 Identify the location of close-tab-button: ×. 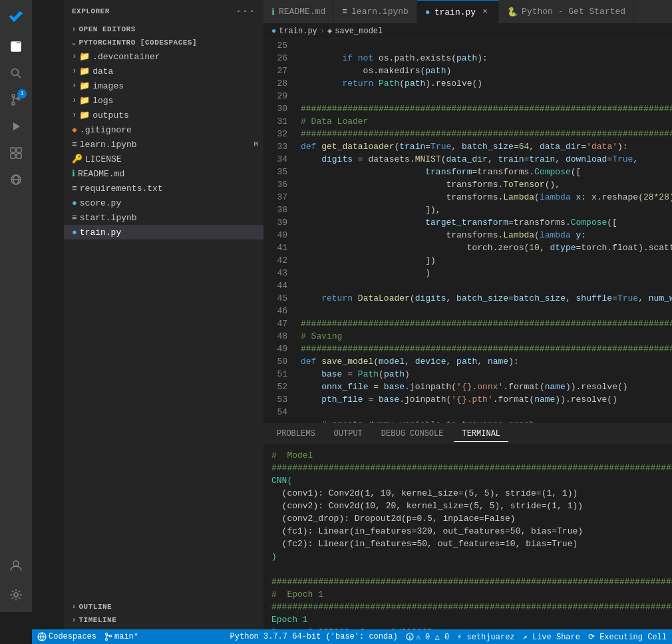
(485, 12).